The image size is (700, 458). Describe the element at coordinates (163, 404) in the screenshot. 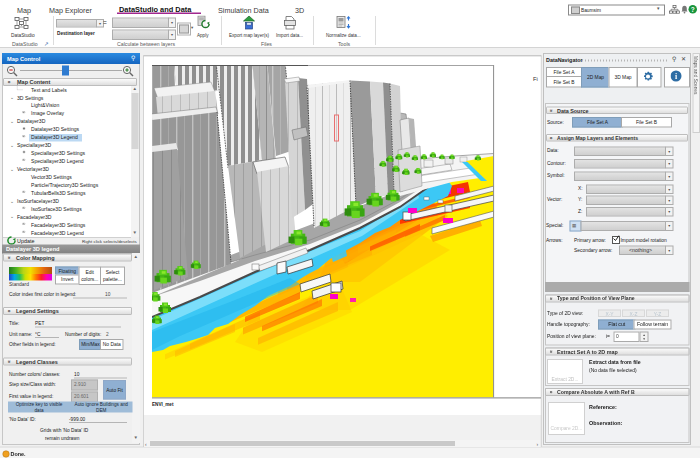

I see `svg-text: ENVI_met` at that location.